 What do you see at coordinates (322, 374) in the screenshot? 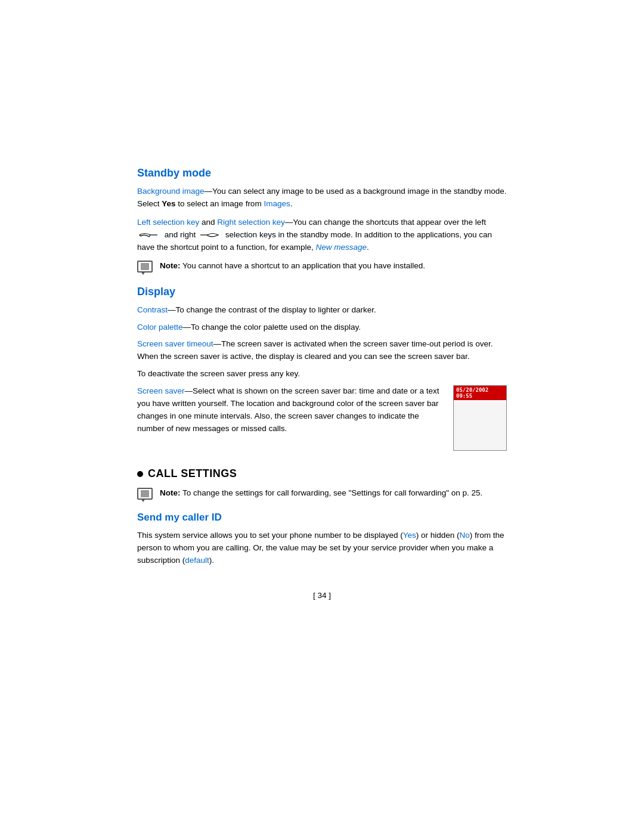
I see `deactivate-text: To deactivate the screen saver press any…` at bounding box center [322, 374].